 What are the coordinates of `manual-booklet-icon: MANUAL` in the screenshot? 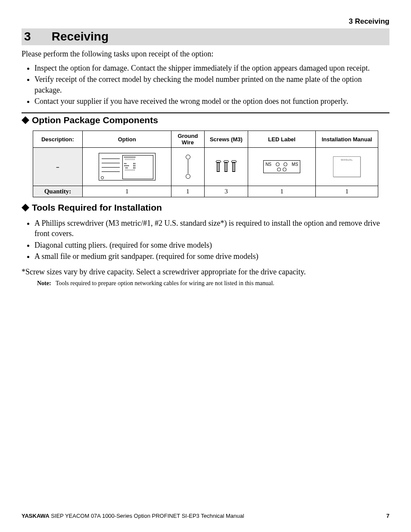 It's located at (347, 167).